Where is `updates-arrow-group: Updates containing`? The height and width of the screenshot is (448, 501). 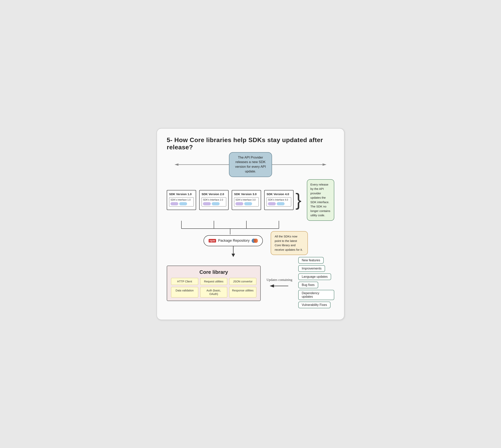 updates-arrow-group: Updates containing is located at coordinates (280, 284).